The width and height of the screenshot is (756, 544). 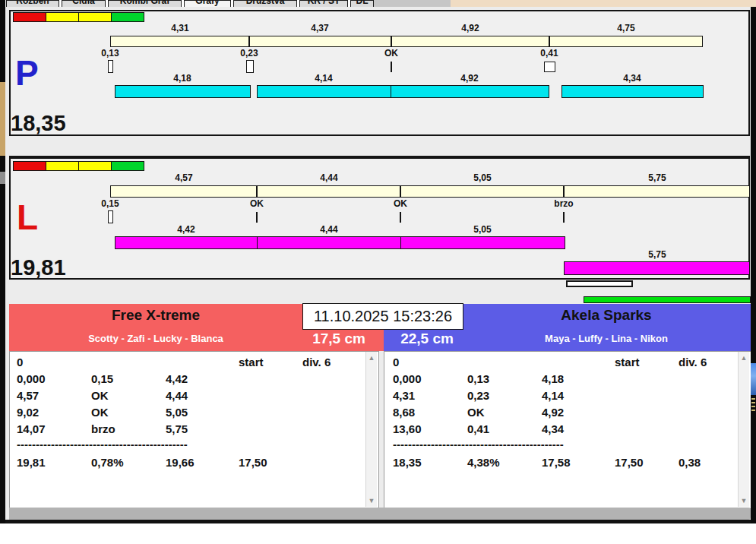 I want to click on tab-kombi-graf: Kombi Graf, so click(x=144, y=3).